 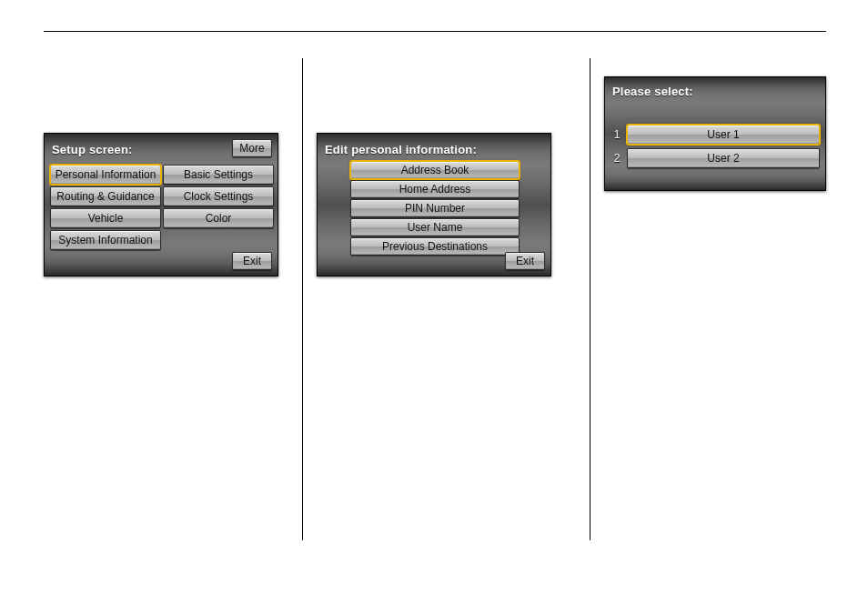 I want to click on setup-exit-button: Exit, so click(x=252, y=261).